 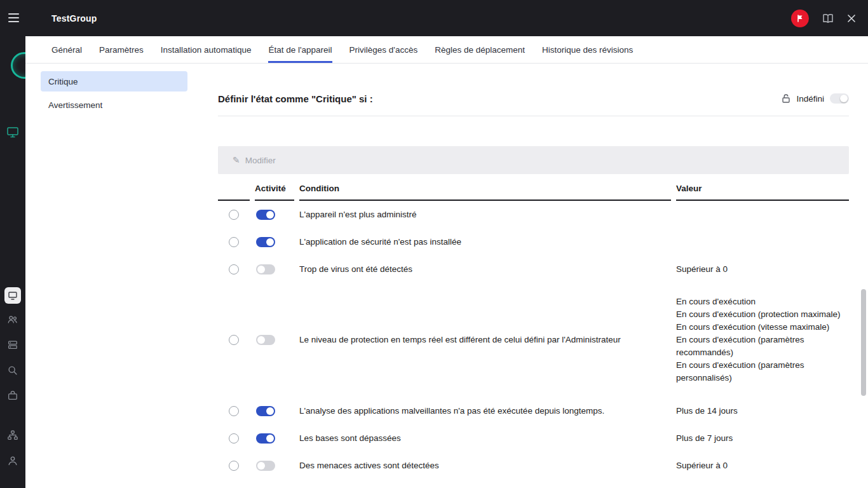 I want to click on undefined-toggle, so click(x=839, y=98).